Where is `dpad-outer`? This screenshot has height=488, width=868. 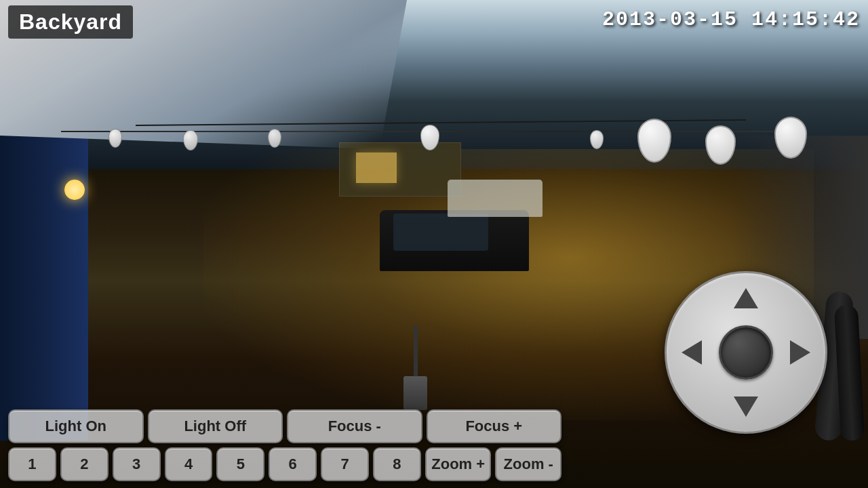
dpad-outer is located at coordinates (746, 352).